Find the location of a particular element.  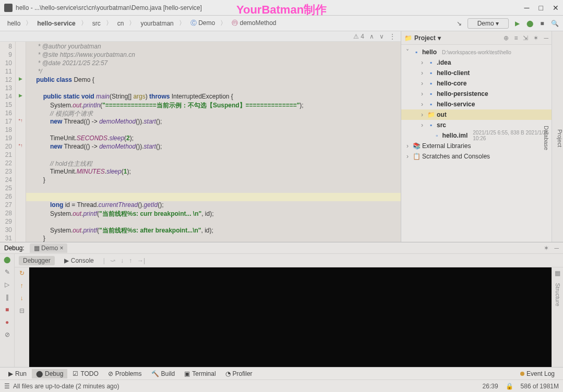

navigation-bar: hello〉hello-service〉src〉cn〉yourbatman〉Ⓒ … is located at coordinates (282, 23).